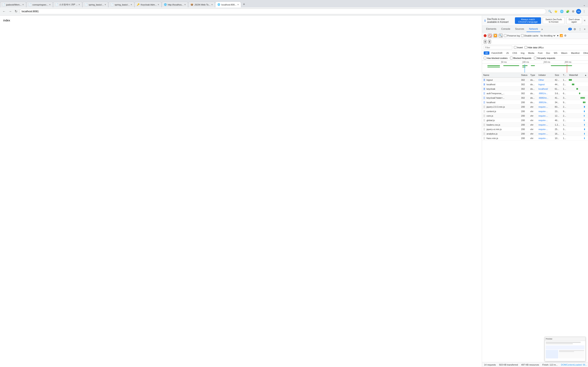 Image resolution: width=588 pixels, height=367 pixels. Describe the element at coordinates (501, 75) in the screenshot. I see `header-name: Name` at that location.